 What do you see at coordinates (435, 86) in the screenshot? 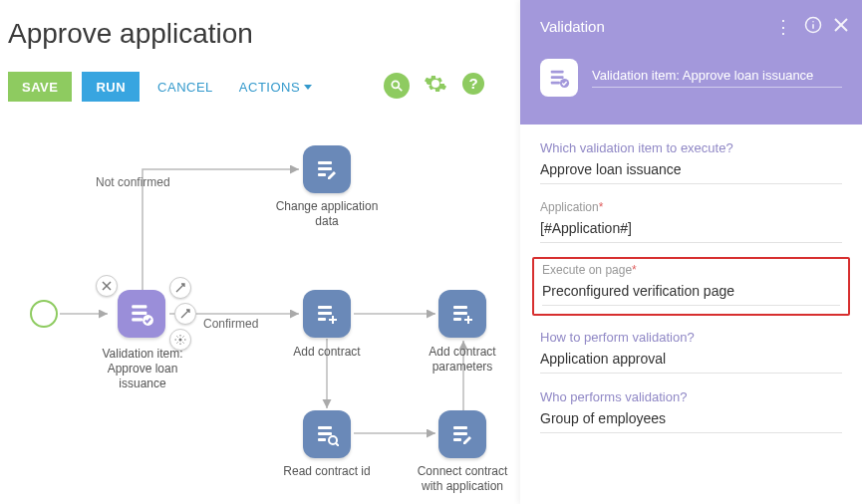
I see `gear-icon` at bounding box center [435, 86].